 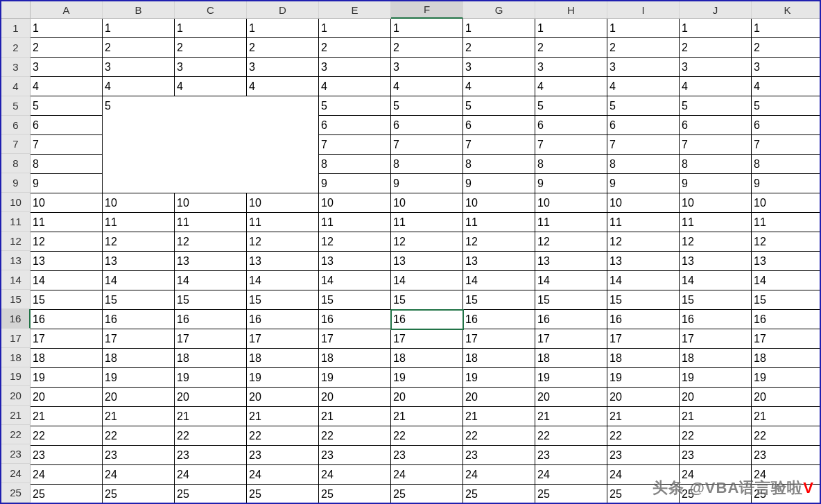 I want to click on cell-F16: 16, so click(x=427, y=320).